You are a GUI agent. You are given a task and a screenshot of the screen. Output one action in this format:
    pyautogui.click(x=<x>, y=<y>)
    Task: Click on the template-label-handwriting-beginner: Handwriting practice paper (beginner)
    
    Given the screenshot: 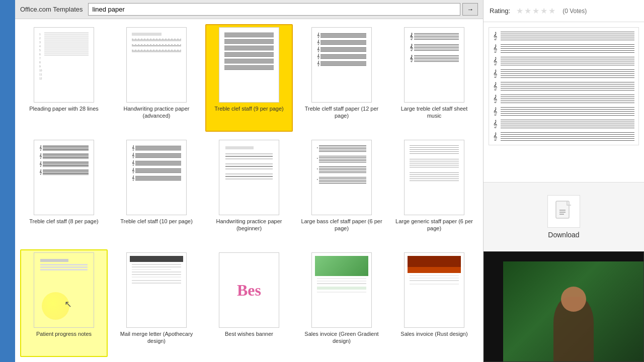 What is the action you would take?
    pyautogui.click(x=249, y=225)
    